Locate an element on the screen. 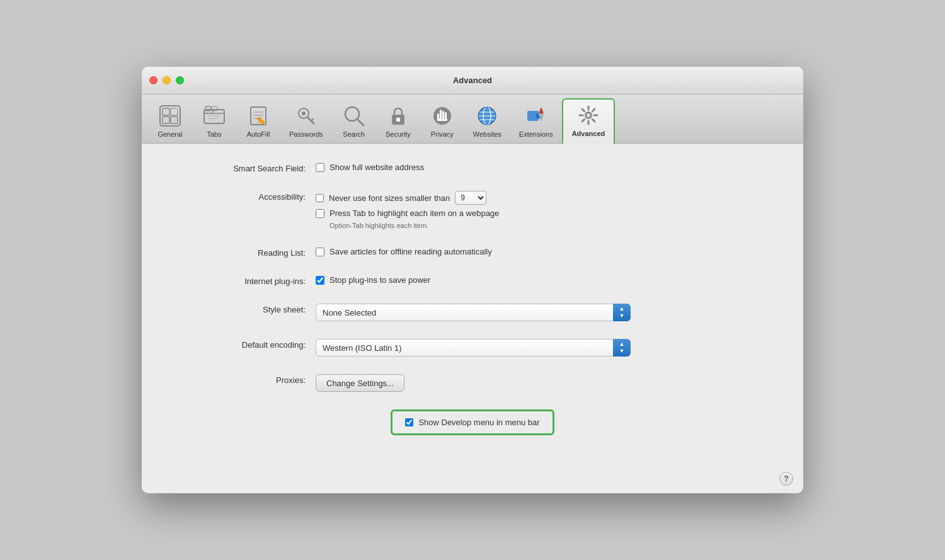 This screenshot has height=560, width=945. toolbar-item-general: General is located at coordinates (170, 122).